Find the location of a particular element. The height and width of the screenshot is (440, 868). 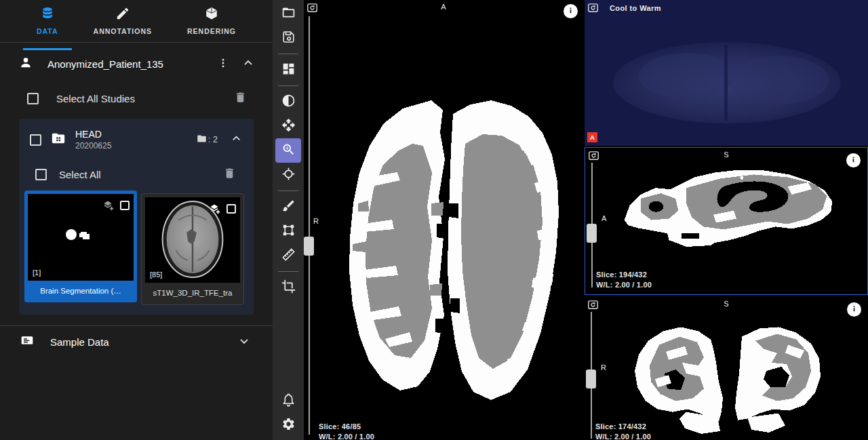

study-folder-icon is located at coordinates (58, 140).